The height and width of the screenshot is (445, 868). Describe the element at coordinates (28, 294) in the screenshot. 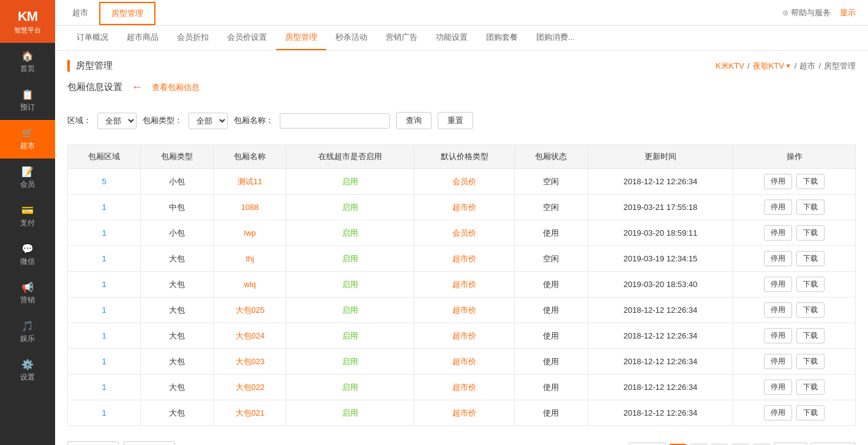

I see `sidebar-item-marketing: 📢 营销` at that location.